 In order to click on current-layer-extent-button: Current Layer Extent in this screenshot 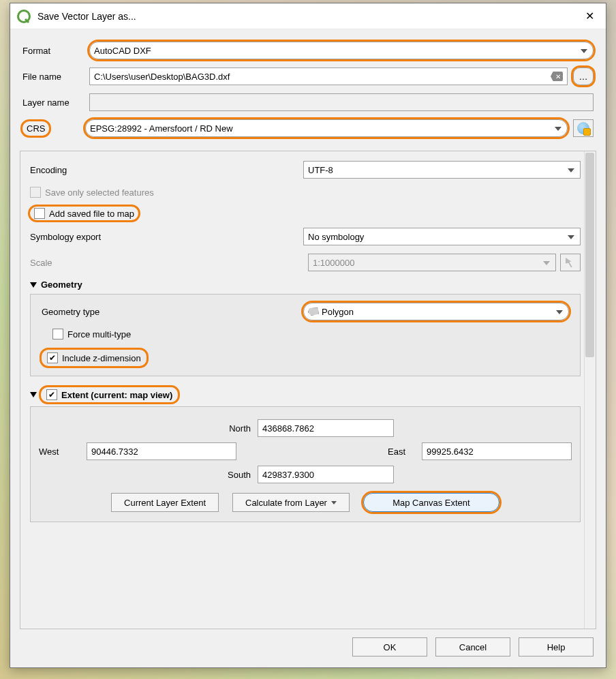, I will do `click(165, 502)`.